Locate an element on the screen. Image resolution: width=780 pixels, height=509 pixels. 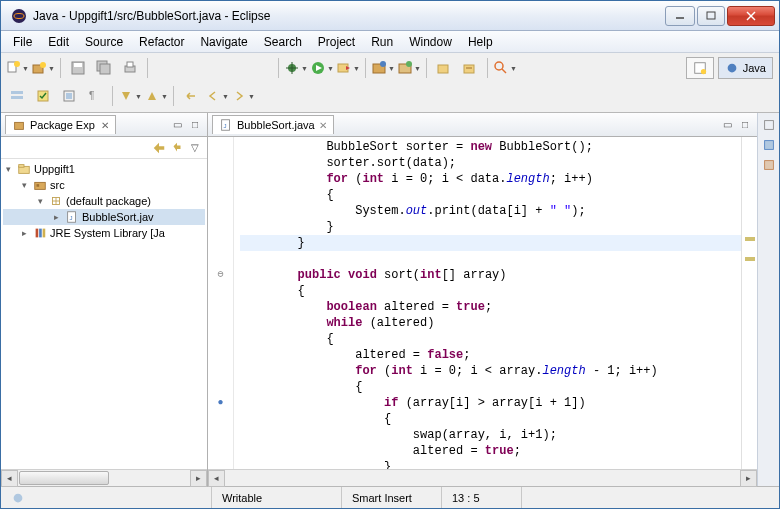
project-icon is located at coordinates (24, 169).